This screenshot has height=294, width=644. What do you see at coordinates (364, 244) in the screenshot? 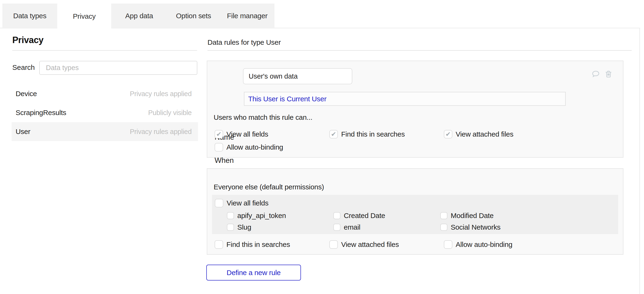
I see `checkbox-view-attached-files-default: View attached files` at bounding box center [364, 244].